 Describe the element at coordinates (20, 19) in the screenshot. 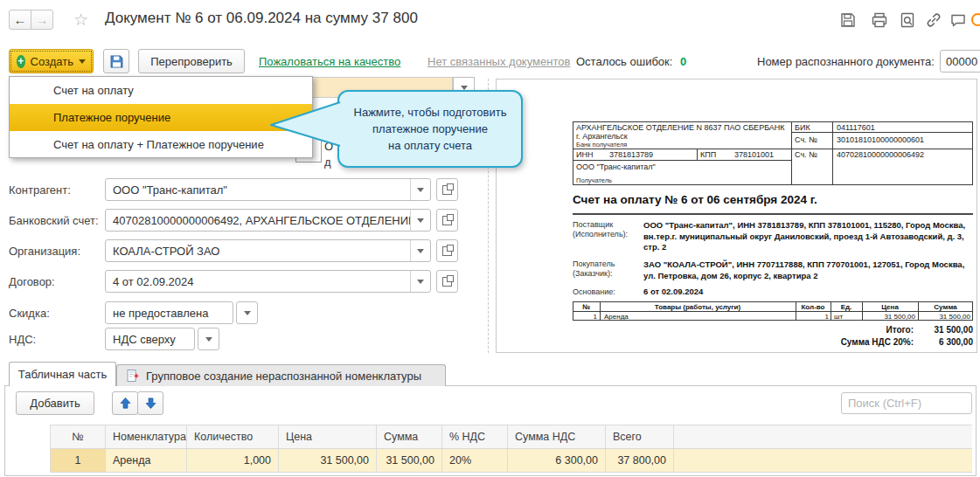

I see `back-button: ←` at that location.